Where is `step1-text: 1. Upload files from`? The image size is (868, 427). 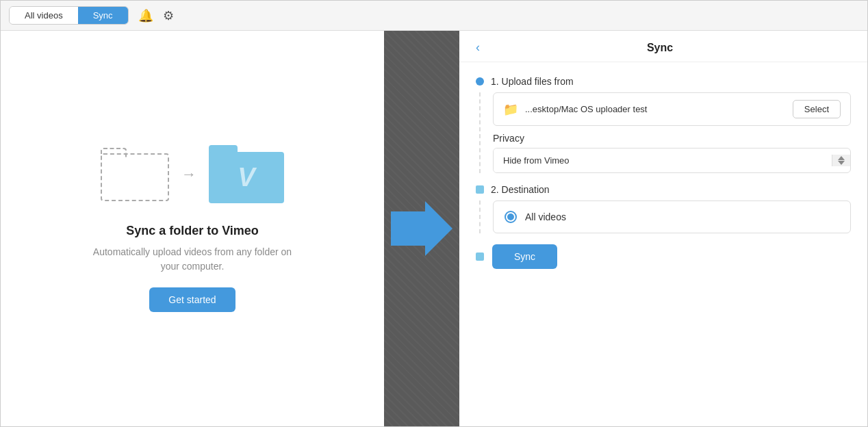 step1-text: 1. Upload files from is located at coordinates (533, 81).